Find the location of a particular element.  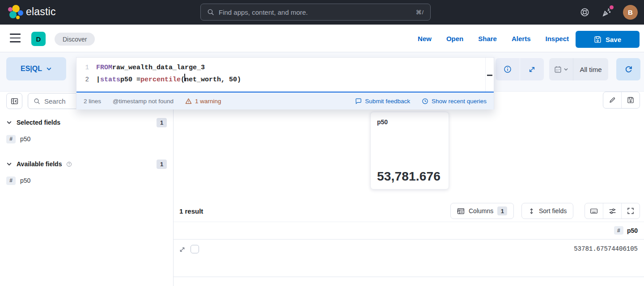

date-quick-select is located at coordinates (561, 69).